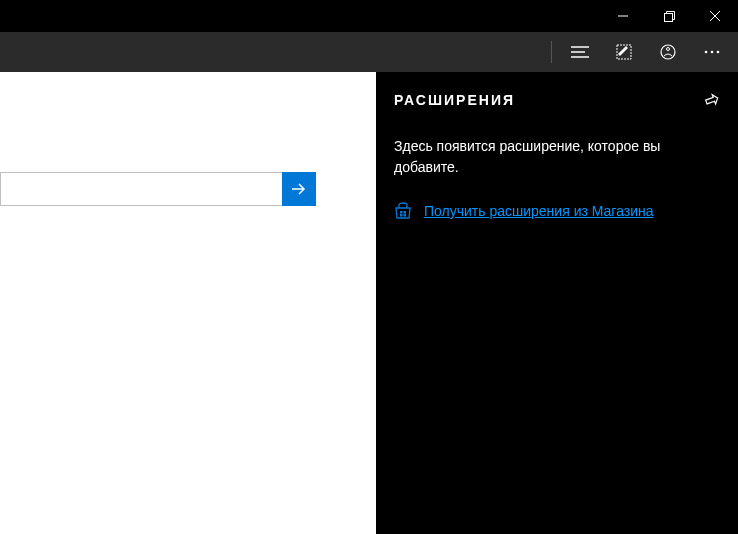 The width and height of the screenshot is (738, 534). I want to click on minimize-button, so click(623, 16).